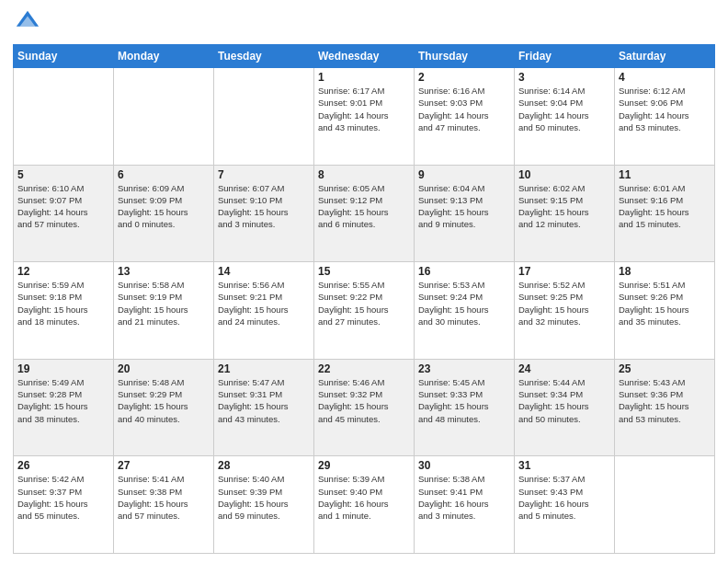  Describe the element at coordinates (564, 206) in the screenshot. I see `day-info: Sunrise: 6:02 AMSunset: 9:15 PMDaylight:…` at that location.